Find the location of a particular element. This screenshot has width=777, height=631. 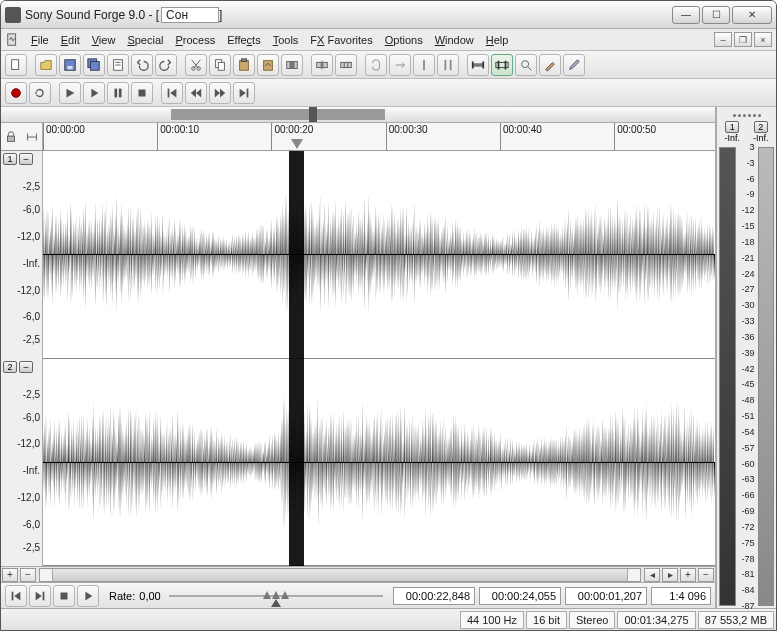

magnify-tool-button is located at coordinates (502, 65).